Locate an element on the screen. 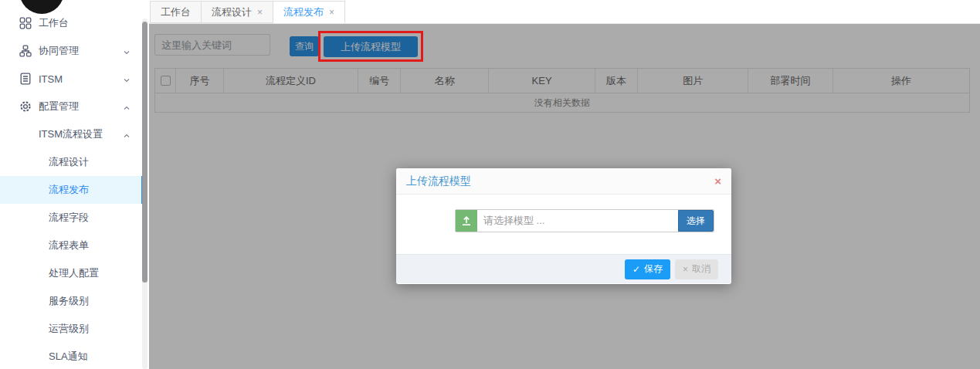 This screenshot has height=369, width=980. sidebar-item-label: 协同管理 is located at coordinates (59, 51).